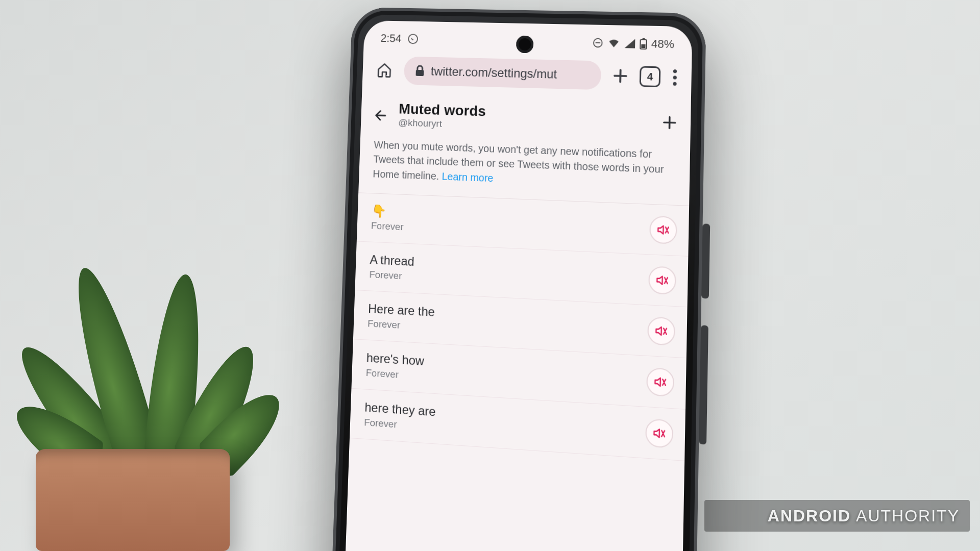  I want to click on tab-switcher-button: 4, so click(650, 77).